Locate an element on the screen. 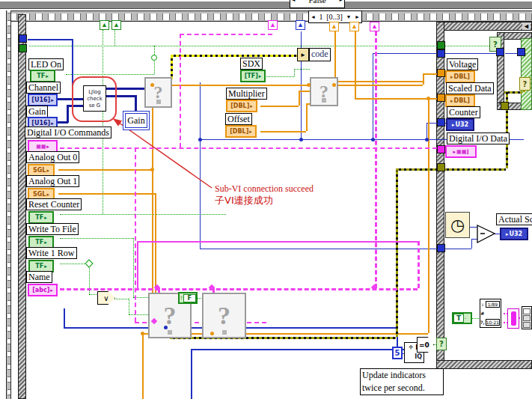 The image size is (532, 399). control-label: Gain is located at coordinates (37, 112).